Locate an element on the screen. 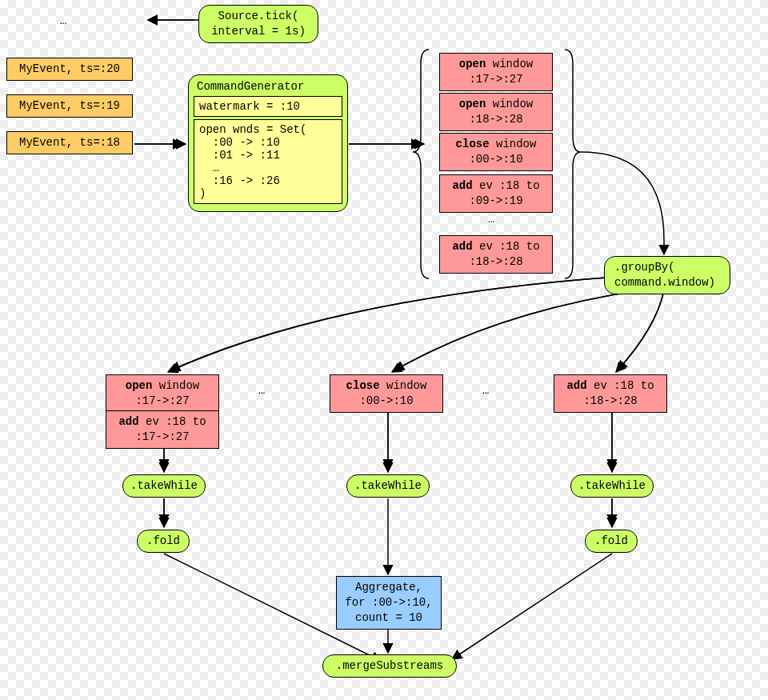 The image size is (768, 700). cmd-add-09-19: add ev :18 to :09->:19 is located at coordinates (496, 194).